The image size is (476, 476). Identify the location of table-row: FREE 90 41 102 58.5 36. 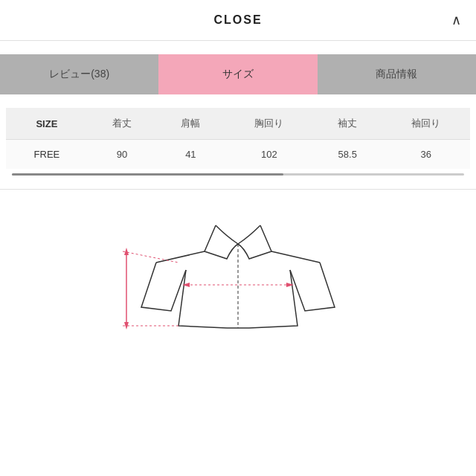
(238, 155).